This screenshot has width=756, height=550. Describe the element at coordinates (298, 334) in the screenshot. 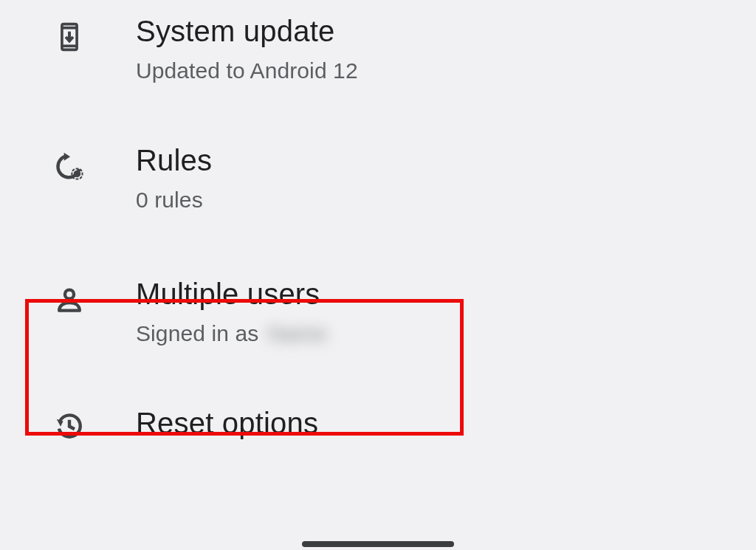

I see `signed-in-username: Name` at that location.